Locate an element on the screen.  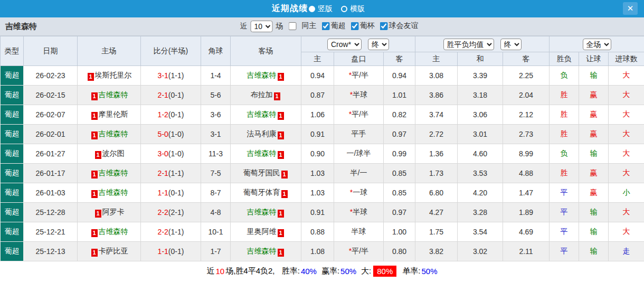
handicap-line-cell: *半球 is located at coordinates (359, 232).